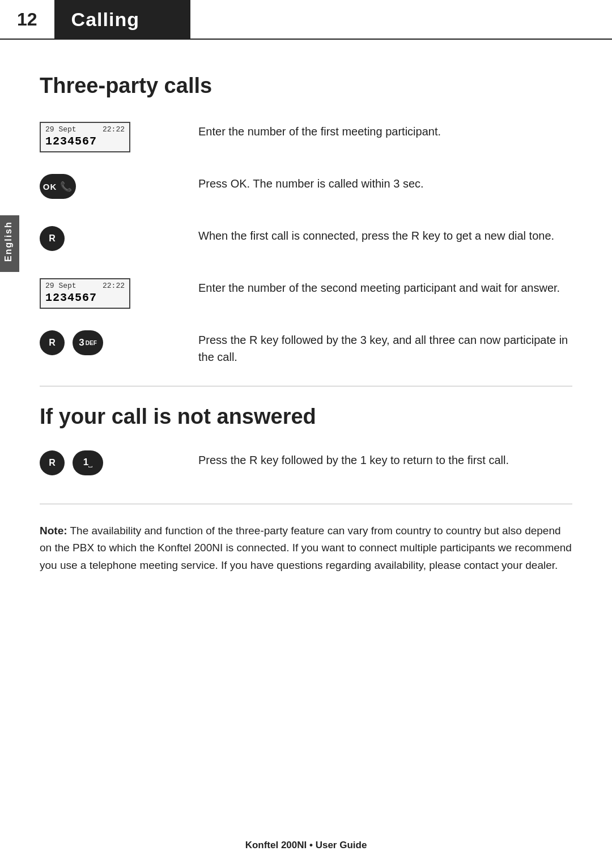 The image size is (612, 868). What do you see at coordinates (53, 530) in the screenshot?
I see `note-label: Note:` at bounding box center [53, 530].